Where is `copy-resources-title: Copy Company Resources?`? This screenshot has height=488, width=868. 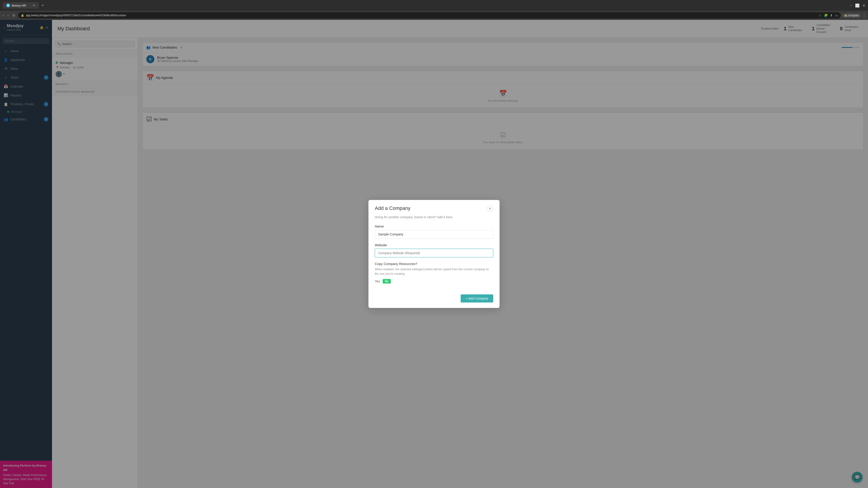
copy-resources-title: Copy Company Resources? is located at coordinates (434, 264).